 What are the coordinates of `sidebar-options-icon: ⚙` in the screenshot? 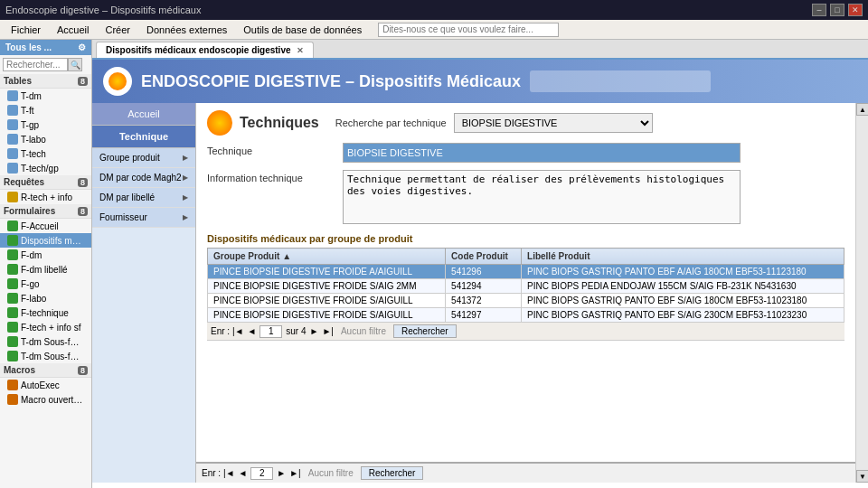 It's located at (81, 47).